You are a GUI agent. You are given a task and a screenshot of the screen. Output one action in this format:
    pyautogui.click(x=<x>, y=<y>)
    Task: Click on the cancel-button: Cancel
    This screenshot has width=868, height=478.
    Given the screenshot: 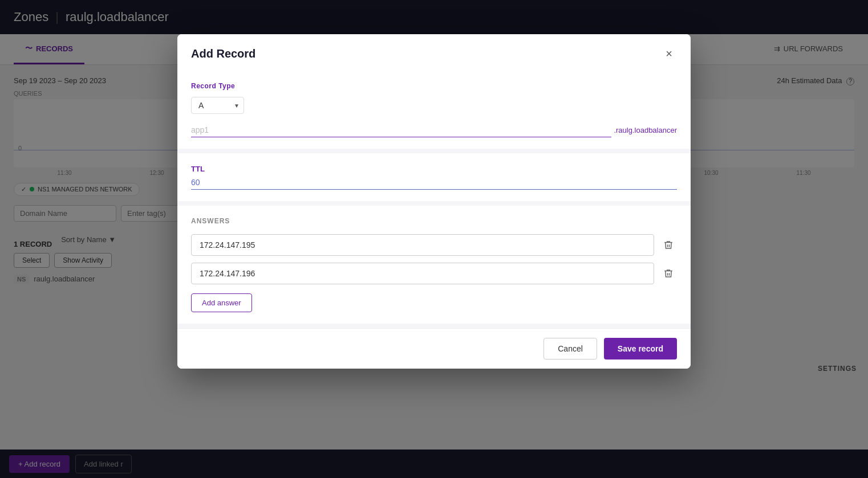 What is the action you would take?
    pyautogui.click(x=570, y=349)
    